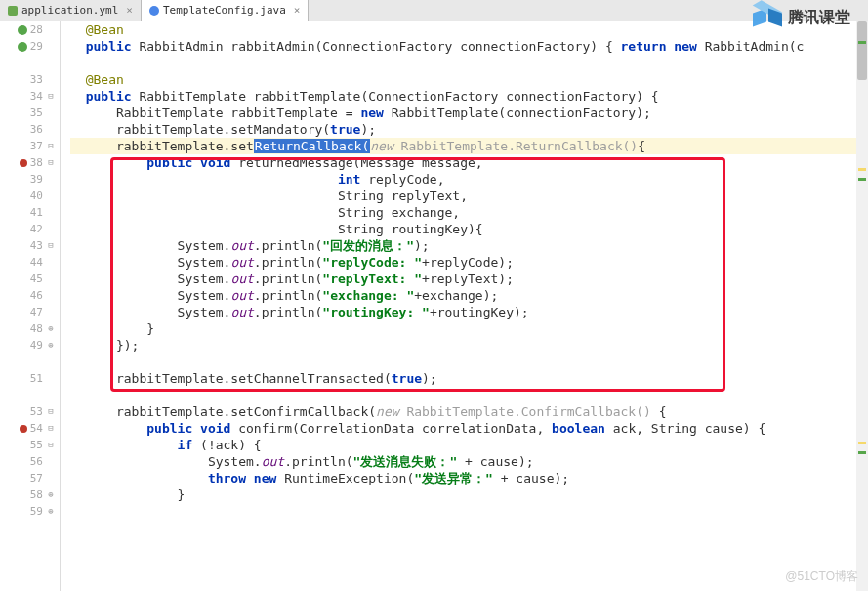 The width and height of the screenshot is (868, 591). Describe the element at coordinates (37, 428) in the screenshot. I see `line-number: 54` at that location.